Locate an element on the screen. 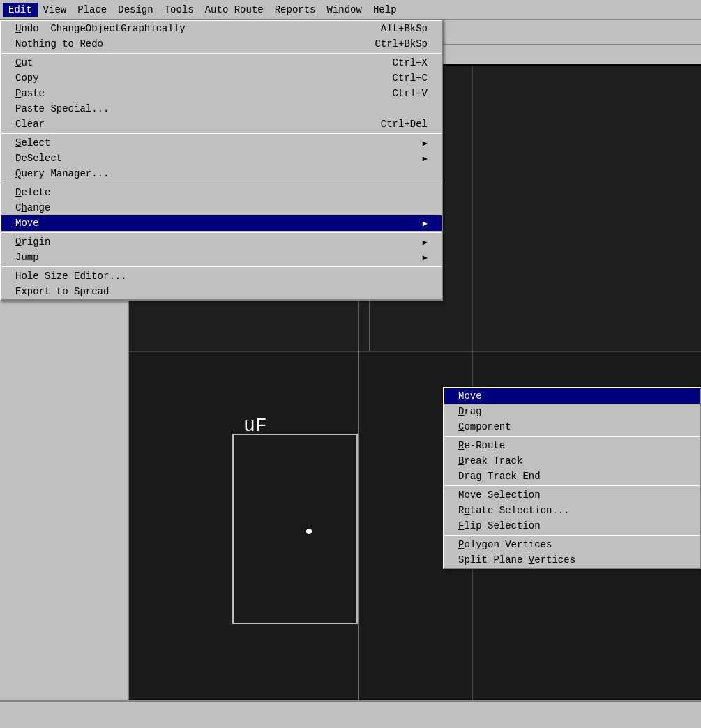  sub-move-label: Move is located at coordinates (470, 396).